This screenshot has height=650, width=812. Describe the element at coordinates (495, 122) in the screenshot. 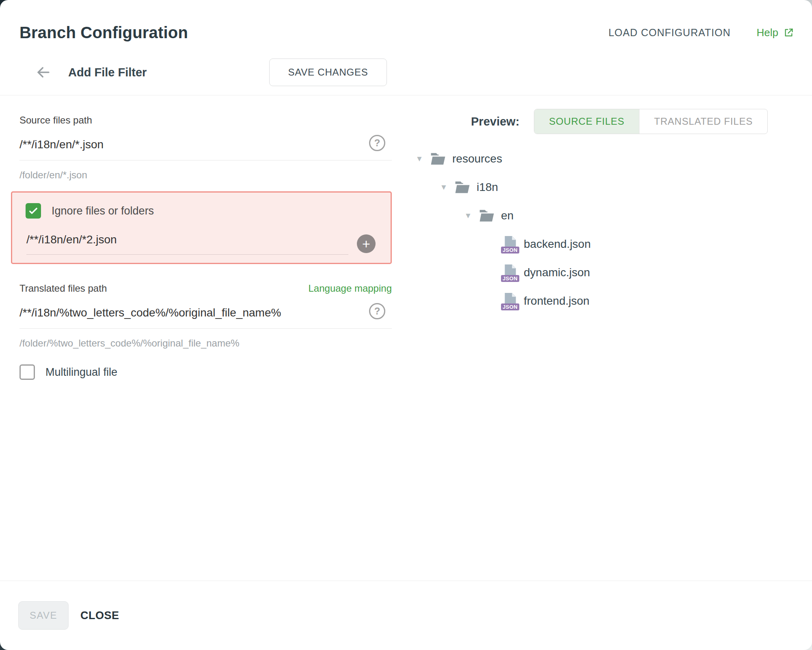

I see `preview-label: Preview:` at that location.